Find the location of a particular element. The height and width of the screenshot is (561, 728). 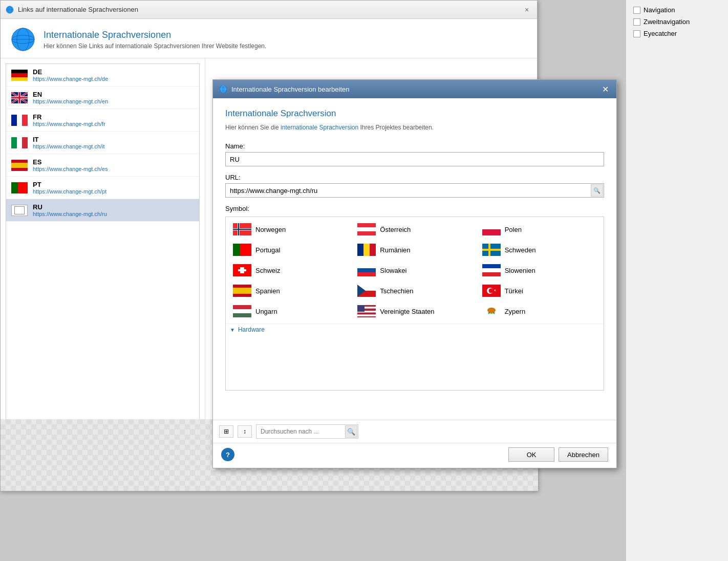

flag-poland is located at coordinates (491, 229).